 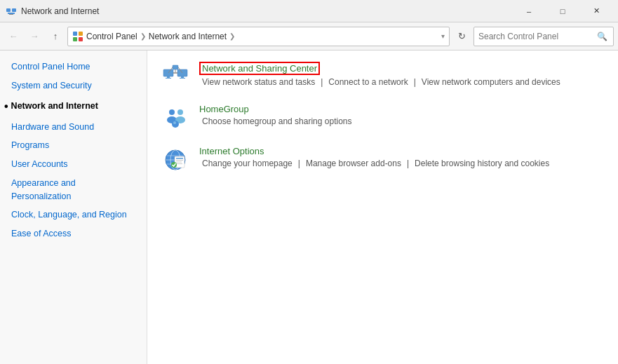 What do you see at coordinates (491, 82) in the screenshot?
I see `link-view-network-computers: View network computers and devices` at bounding box center [491, 82].